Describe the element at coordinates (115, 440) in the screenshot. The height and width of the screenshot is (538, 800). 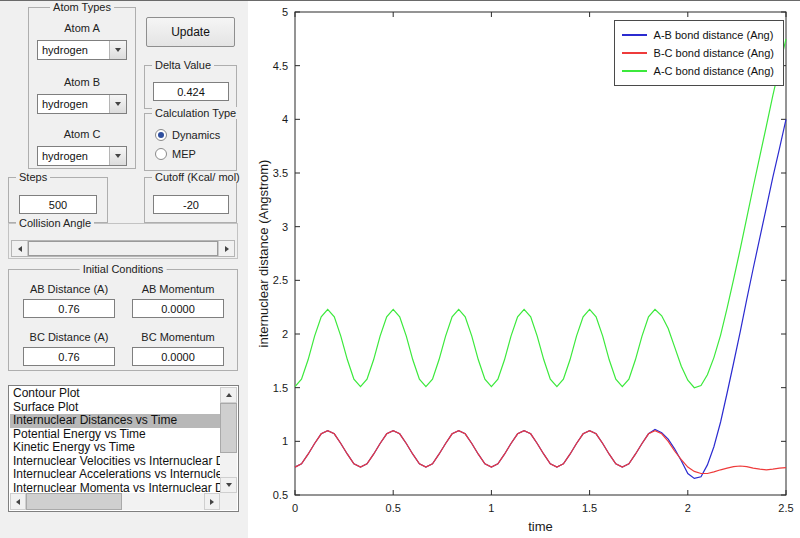
I see `plot-type-list: Contour Plot Surface Plot Internuclear D…` at that location.